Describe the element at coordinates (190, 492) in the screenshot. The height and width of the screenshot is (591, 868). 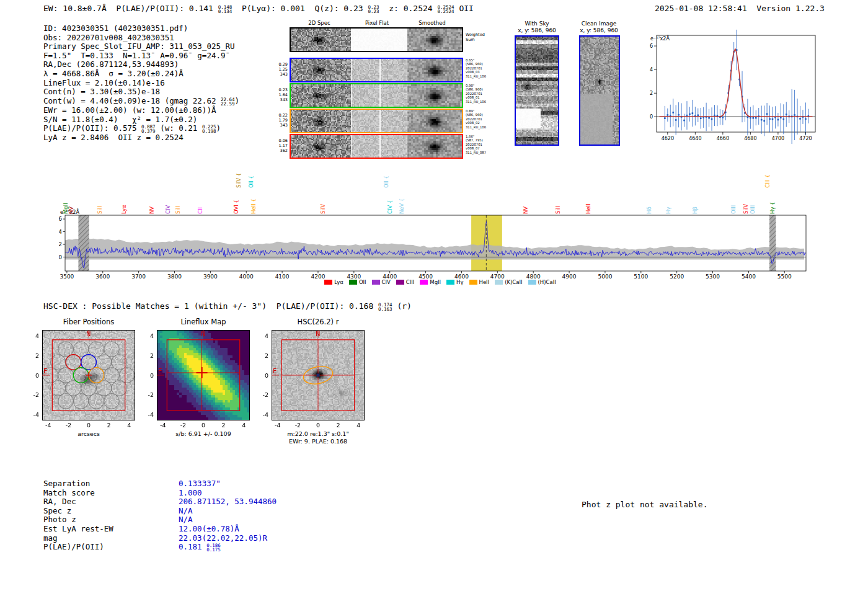
I see `match-value: 1.000` at that location.